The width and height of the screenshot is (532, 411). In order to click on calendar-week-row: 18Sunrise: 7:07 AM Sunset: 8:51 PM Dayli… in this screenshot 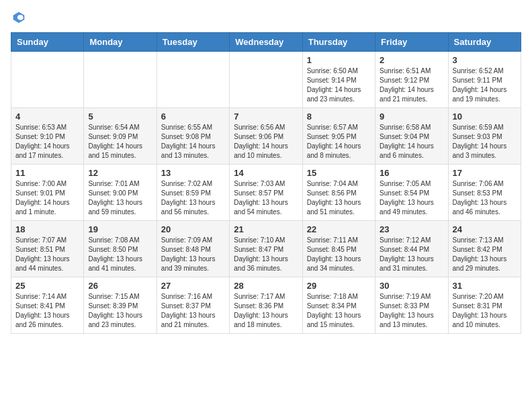, I will do `click(266, 249)`.